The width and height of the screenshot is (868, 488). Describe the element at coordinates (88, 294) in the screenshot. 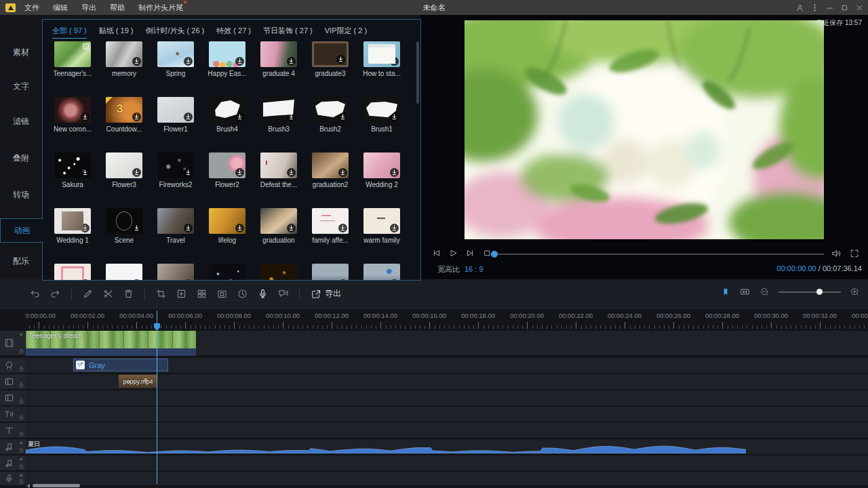

I see `edit-button` at that location.